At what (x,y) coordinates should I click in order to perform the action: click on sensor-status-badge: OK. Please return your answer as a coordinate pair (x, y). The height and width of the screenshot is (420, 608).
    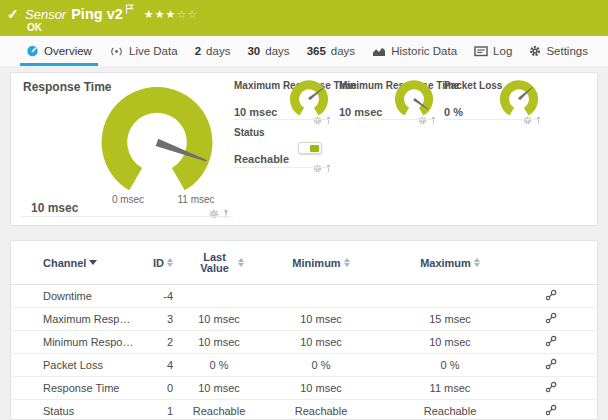
    Looking at the image, I should click on (34, 28).